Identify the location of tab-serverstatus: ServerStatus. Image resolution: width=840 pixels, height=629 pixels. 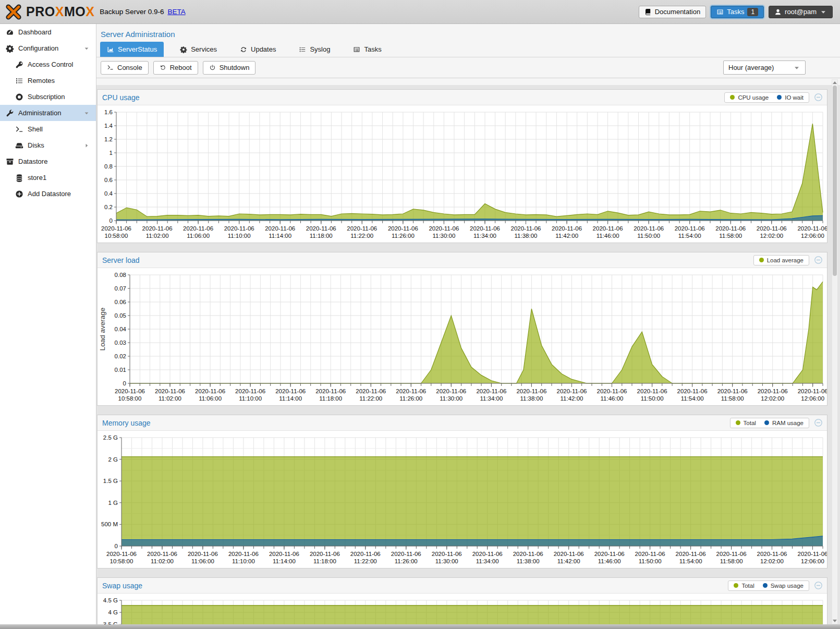
(132, 49).